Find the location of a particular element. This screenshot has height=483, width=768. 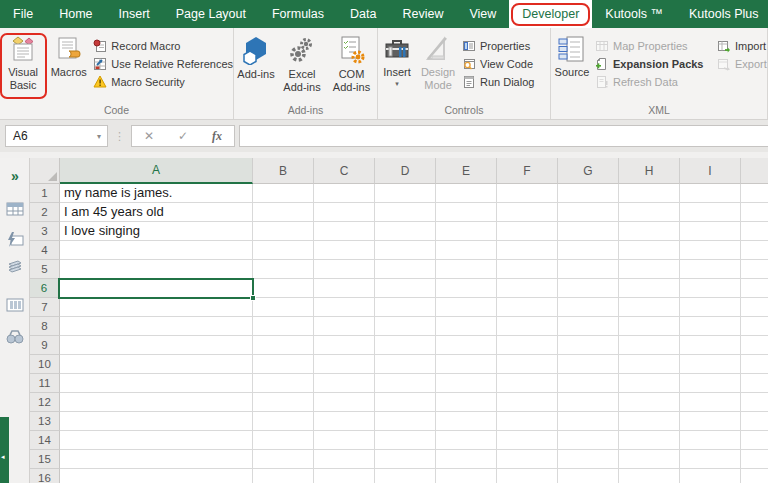

column-header-E: E is located at coordinates (466, 171).